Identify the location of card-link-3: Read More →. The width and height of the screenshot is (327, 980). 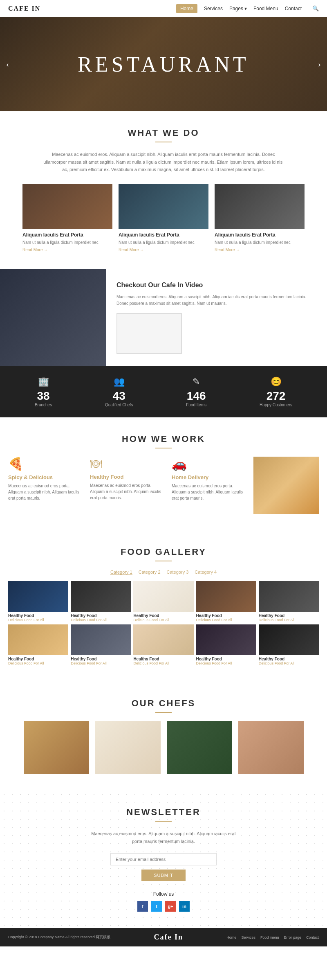
(227, 250).